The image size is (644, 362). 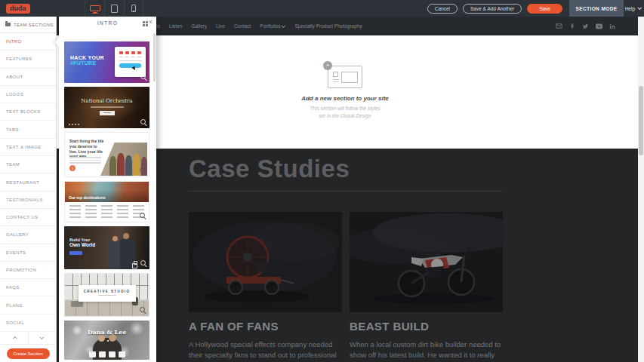 I want to click on top-toolbar: duda Cancel Save & Add Another Save SECT…, so click(x=322, y=8).